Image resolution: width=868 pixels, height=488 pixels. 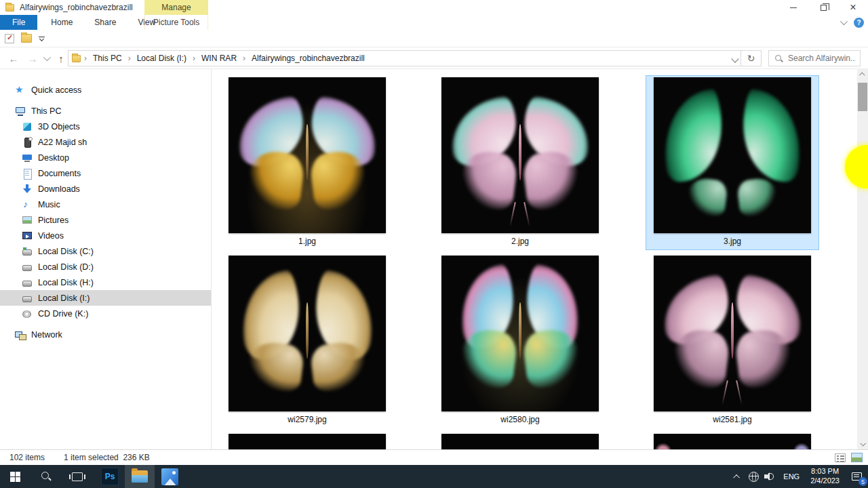 I want to click on tab-share: Share, so click(x=105, y=22).